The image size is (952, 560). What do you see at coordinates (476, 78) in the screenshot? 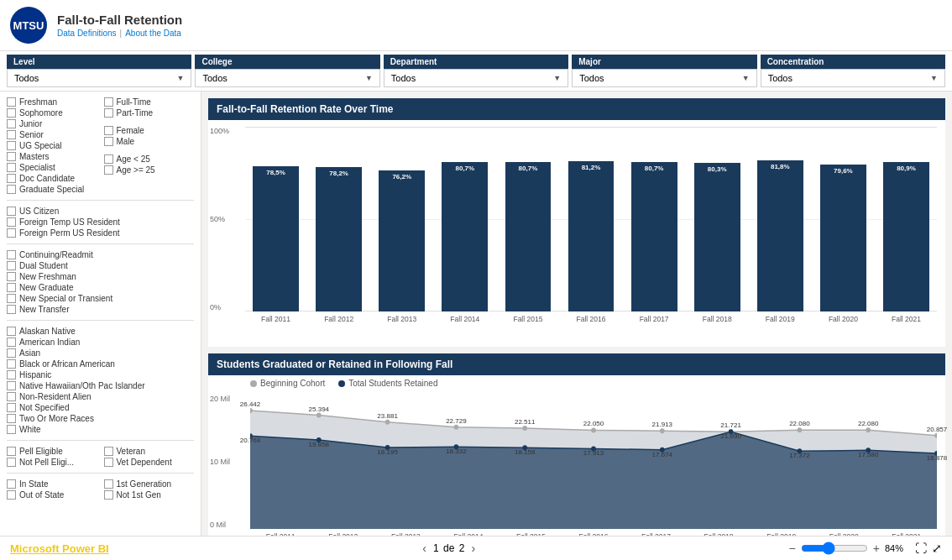
I see `filter-select-2: Todos ▼` at bounding box center [476, 78].